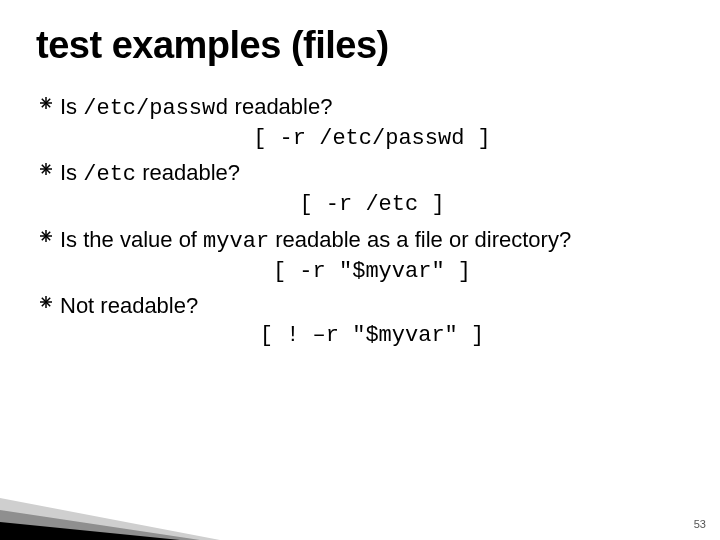 The width and height of the screenshot is (720, 540). I want to click on code-line: [ ! –r "$myvar" ], so click(372, 336).